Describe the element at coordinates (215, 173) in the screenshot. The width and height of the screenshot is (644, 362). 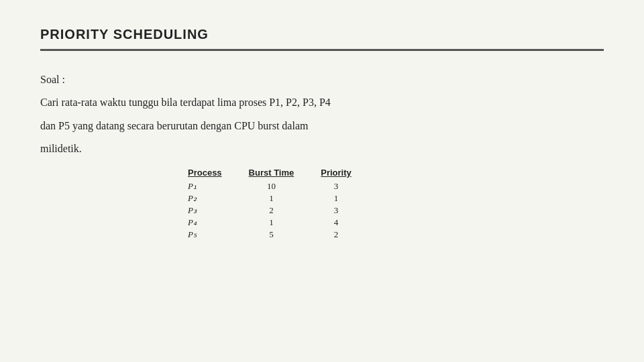
I see `col-header-process: Process` at that location.